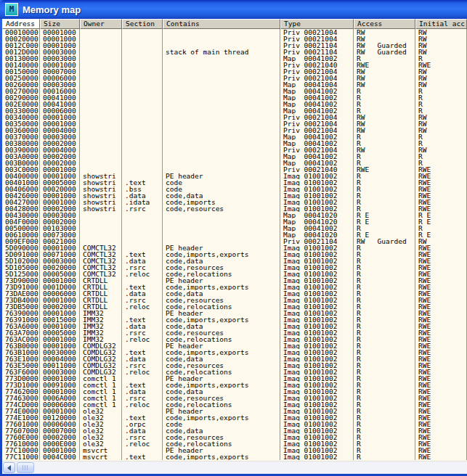 The height and width of the screenshot is (476, 467). I want to click on table-row: 5D10200000003000COMCTL32.datacode,dataIm…, so click(235, 261).